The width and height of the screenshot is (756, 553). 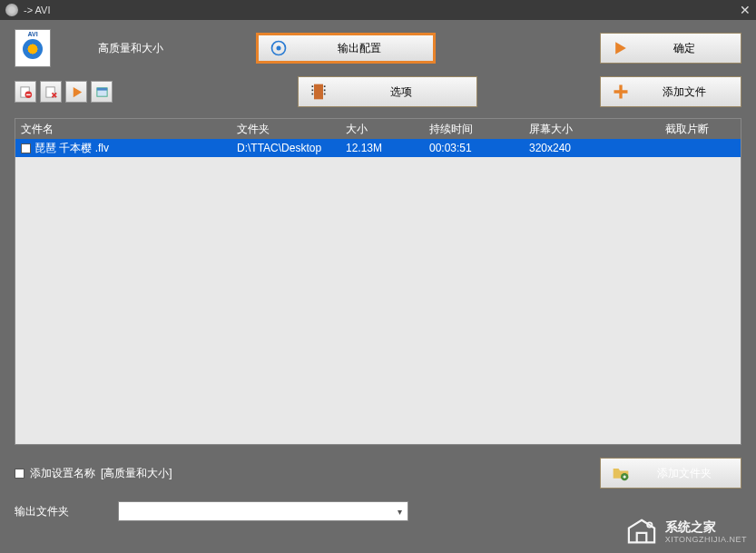 What do you see at coordinates (671, 48) in the screenshot?
I see `ok-button: 确定` at bounding box center [671, 48].